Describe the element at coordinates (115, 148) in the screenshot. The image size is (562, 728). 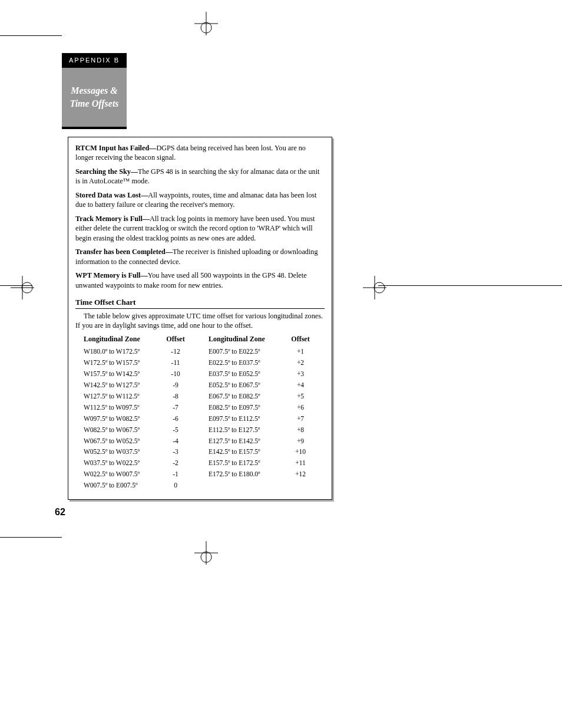
I see `message-head: RTCM Input has Failed—` at that location.